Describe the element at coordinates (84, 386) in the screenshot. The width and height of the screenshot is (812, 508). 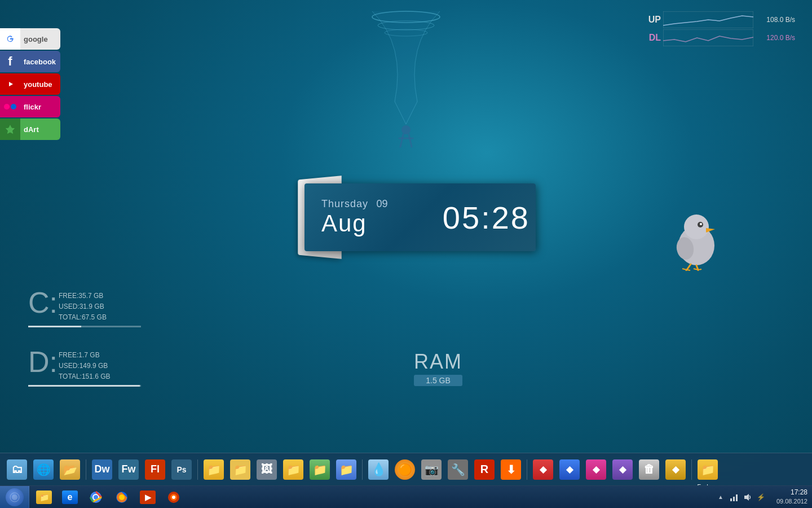
I see `disk-d-bar-fill` at that location.